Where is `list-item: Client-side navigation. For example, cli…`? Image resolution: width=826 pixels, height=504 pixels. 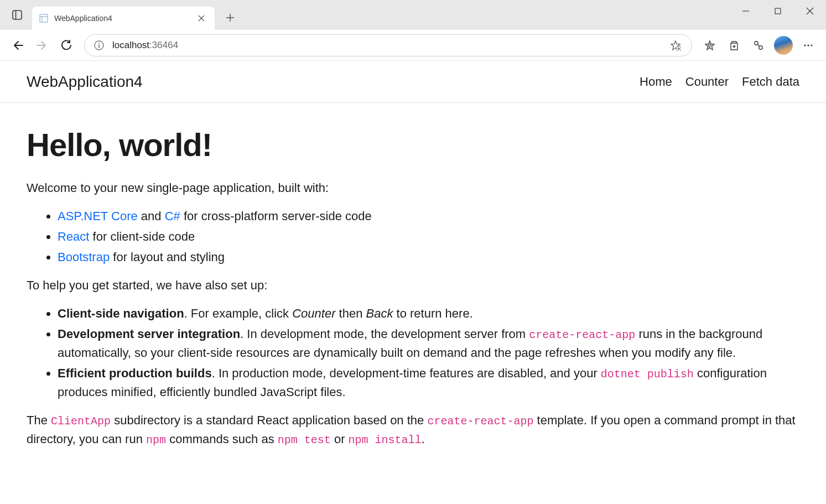 list-item: Client-side navigation. For example, cli… is located at coordinates (428, 313).